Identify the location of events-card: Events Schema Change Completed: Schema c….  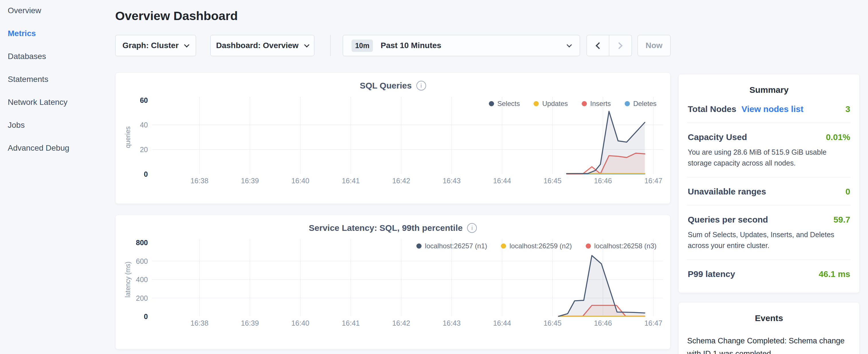
(769, 328).